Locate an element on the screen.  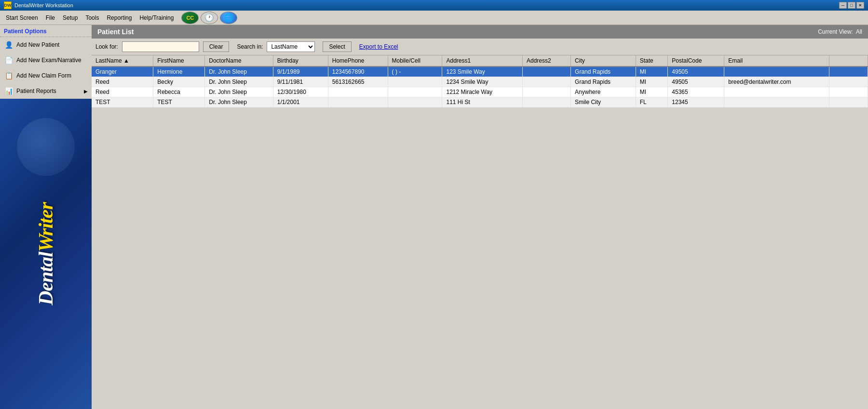
menu-tools: Tools is located at coordinates (92, 18).